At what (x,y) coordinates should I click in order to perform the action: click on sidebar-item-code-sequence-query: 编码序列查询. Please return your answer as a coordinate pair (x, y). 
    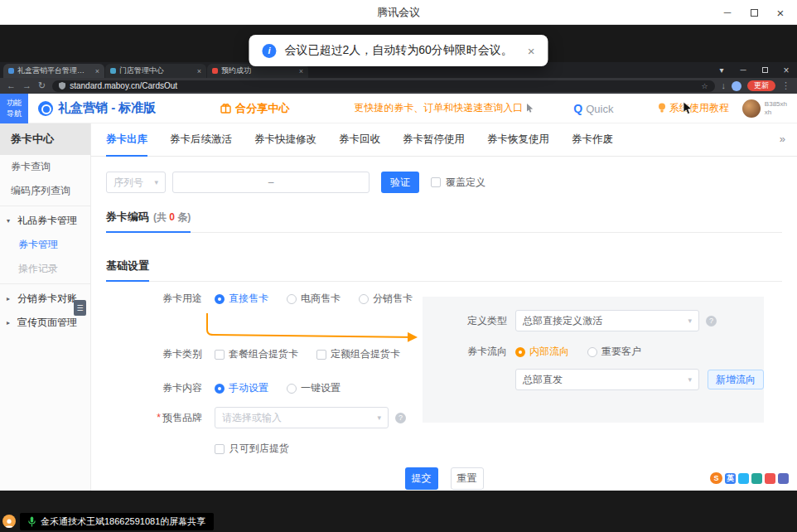
    Looking at the image, I should click on (45, 191).